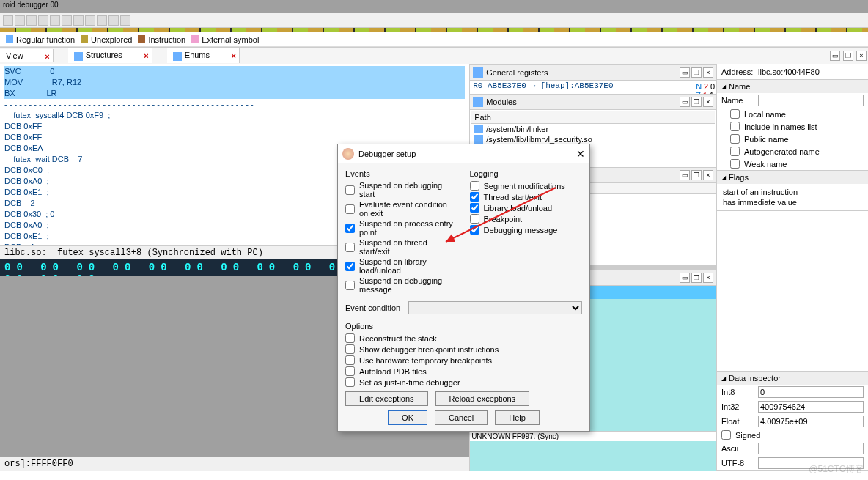  Describe the element at coordinates (792, 72) in the screenshot. I see `address-row: Address: libc.so:40044F80` at that location.